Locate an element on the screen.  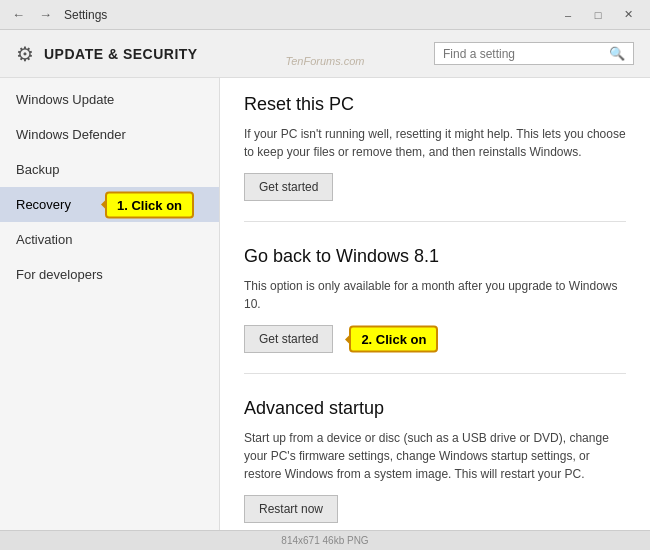
maximize-button: □ is located at coordinates (598, 15).